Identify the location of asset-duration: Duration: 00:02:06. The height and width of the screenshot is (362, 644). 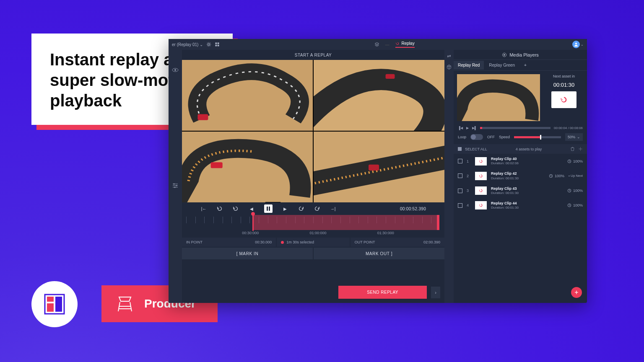
(527, 163).